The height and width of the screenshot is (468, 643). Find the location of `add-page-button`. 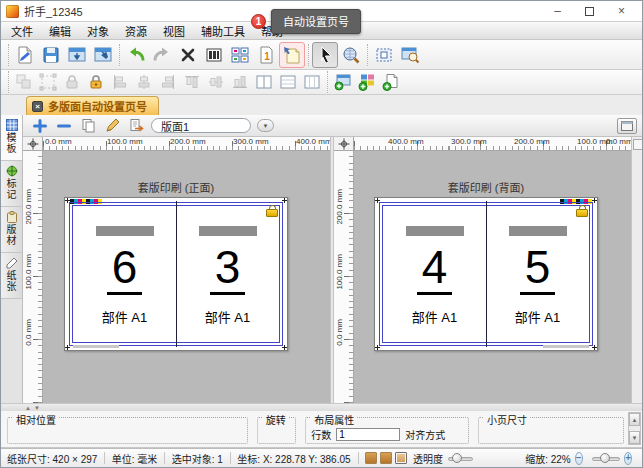

add-page-button is located at coordinates (391, 82).